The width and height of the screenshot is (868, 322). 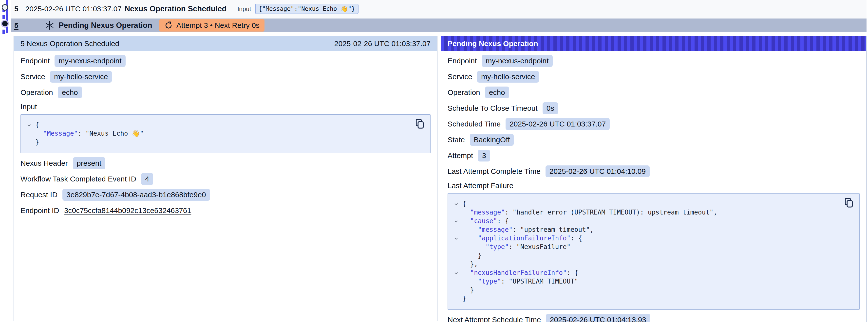 I want to click on event-timestamp: 2025-02-26 UTC 01:03:37.07, so click(x=75, y=9).